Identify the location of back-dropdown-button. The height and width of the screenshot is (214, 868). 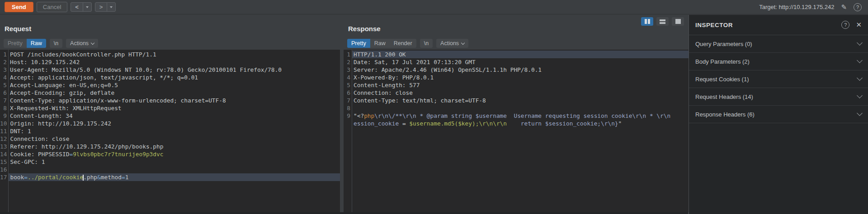
(87, 7).